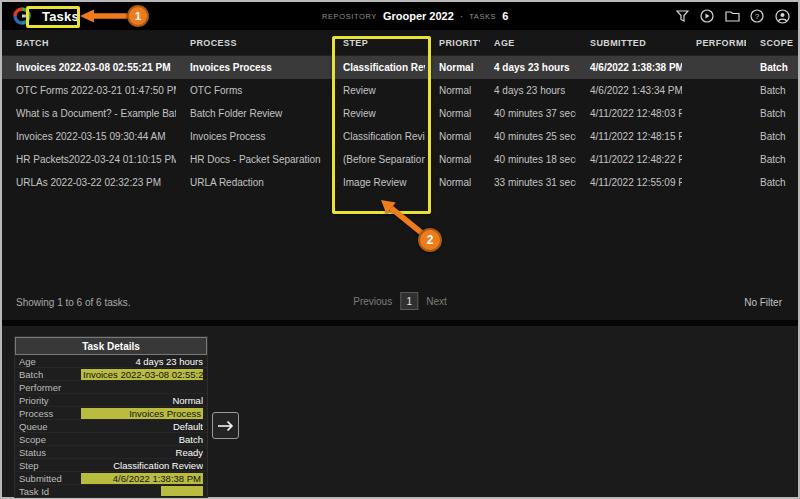 Image resolution: width=800 pixels, height=499 pixels. Describe the element at coordinates (111, 414) in the screenshot. I see `detail-row: Process Invoices Process` at that location.